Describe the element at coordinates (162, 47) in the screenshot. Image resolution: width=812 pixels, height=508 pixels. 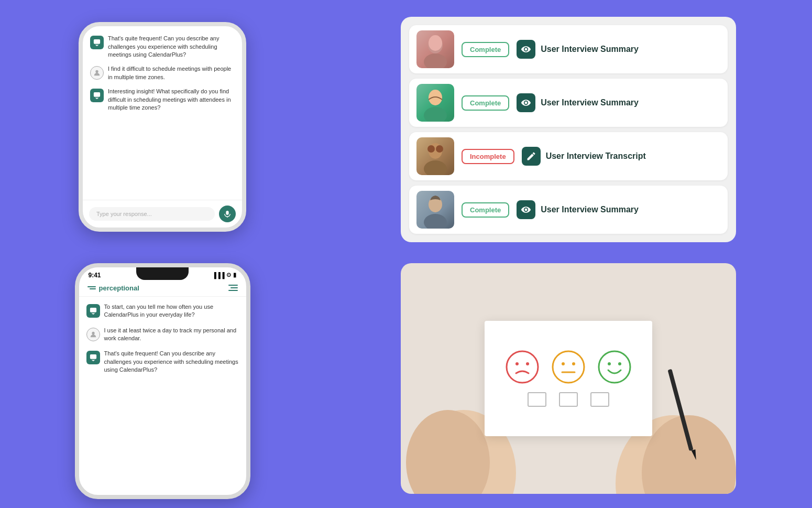
I see `bot-message-1: That's quite frequent! Can you describe …` at that location.